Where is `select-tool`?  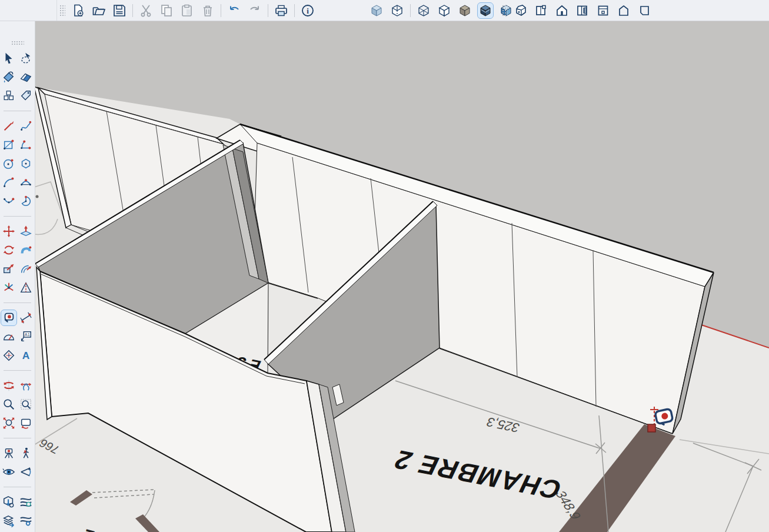 select-tool is located at coordinates (9, 58).